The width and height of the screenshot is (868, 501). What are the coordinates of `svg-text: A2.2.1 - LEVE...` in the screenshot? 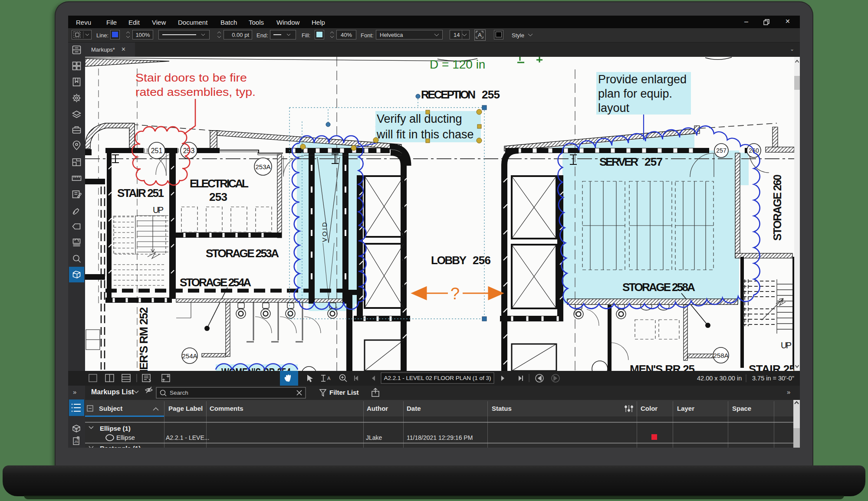 It's located at (187, 438).